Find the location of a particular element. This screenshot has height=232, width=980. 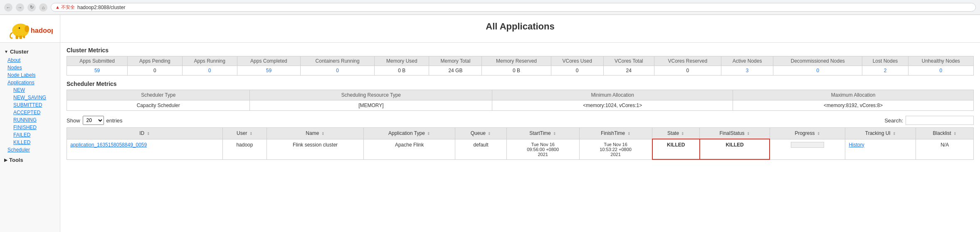

table-controls: Show 20 50 100 entries Search: is located at coordinates (520, 120).